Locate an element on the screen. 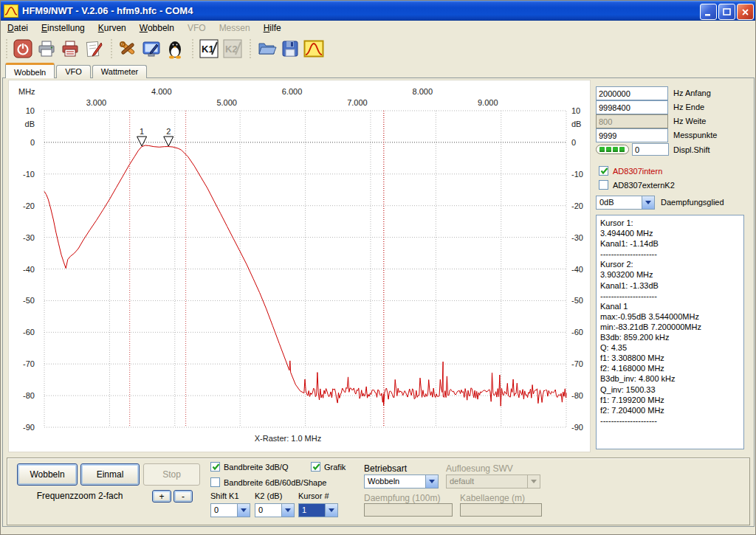  y-tick-label-right: -90 is located at coordinates (577, 427).